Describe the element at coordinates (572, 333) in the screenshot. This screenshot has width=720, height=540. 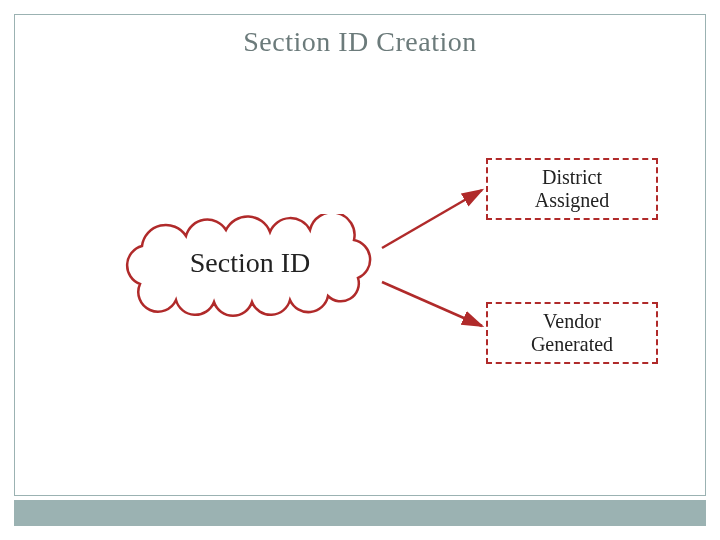
I see `box-vendor-generated: VendorGenerated` at that location.